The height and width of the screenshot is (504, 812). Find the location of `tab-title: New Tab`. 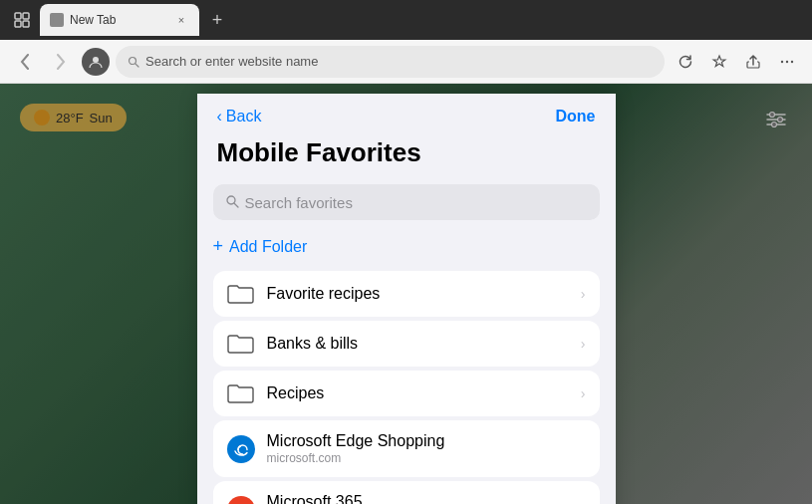

tab-title: New Tab is located at coordinates (119, 20).